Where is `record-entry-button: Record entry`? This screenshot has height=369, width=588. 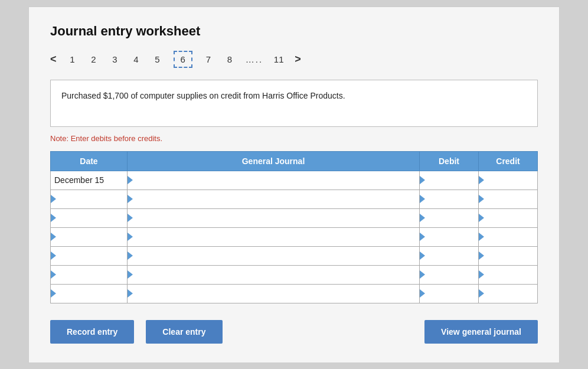 record-entry-button: Record entry is located at coordinates (92, 332).